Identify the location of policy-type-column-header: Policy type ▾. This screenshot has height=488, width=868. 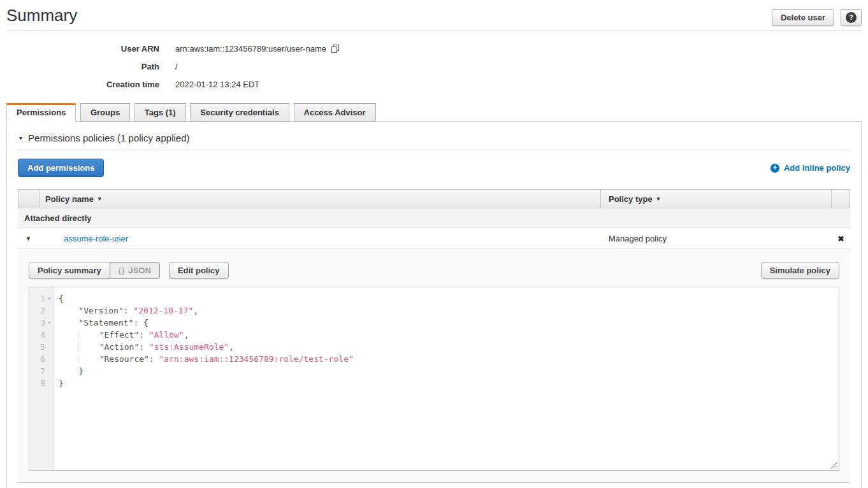
(716, 199).